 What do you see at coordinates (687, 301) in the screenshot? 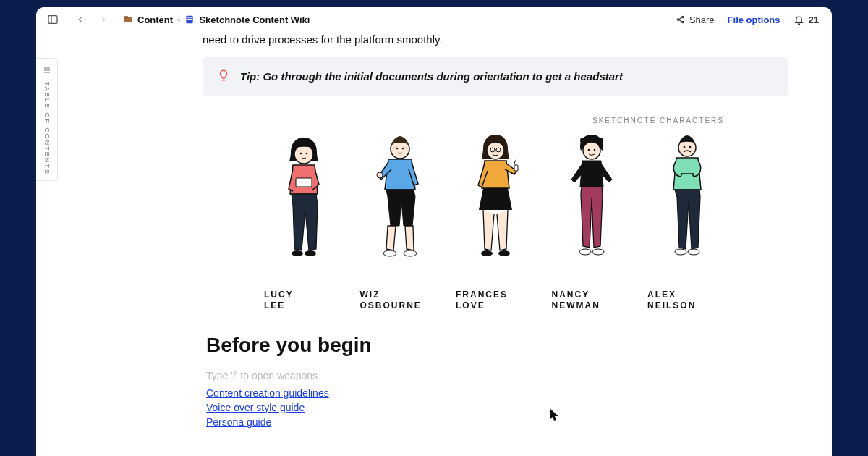
I see `character-name: ALEXNEILSON` at bounding box center [687, 301].